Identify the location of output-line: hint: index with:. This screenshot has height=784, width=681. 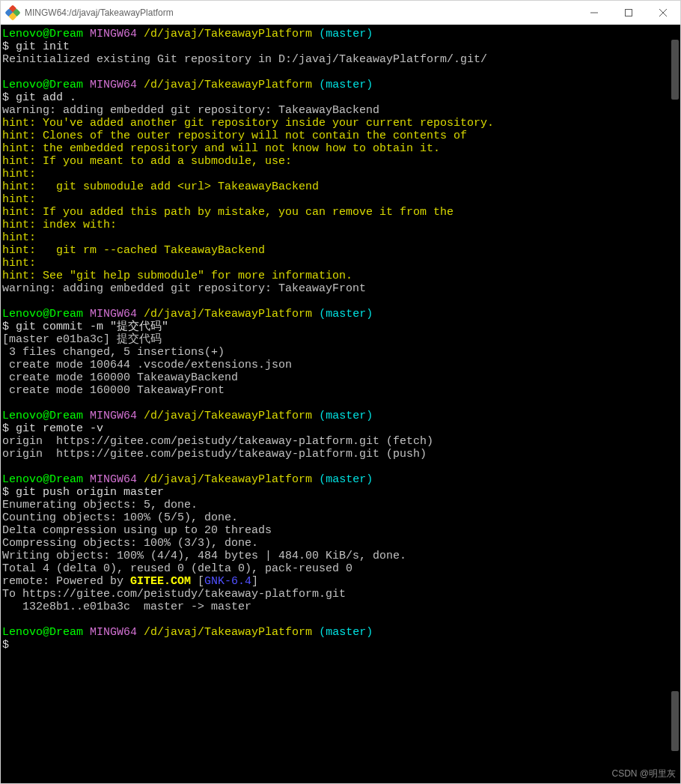
(340, 225).